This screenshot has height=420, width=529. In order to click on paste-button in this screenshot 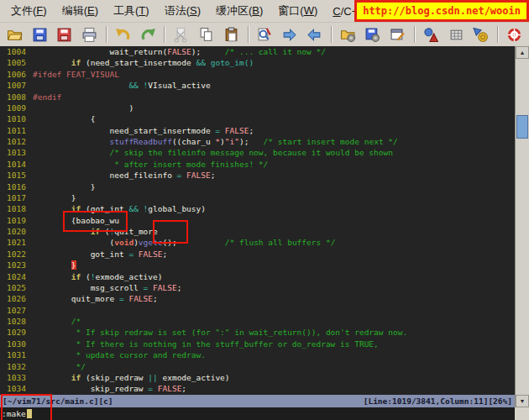, I will do `click(232, 34)`.